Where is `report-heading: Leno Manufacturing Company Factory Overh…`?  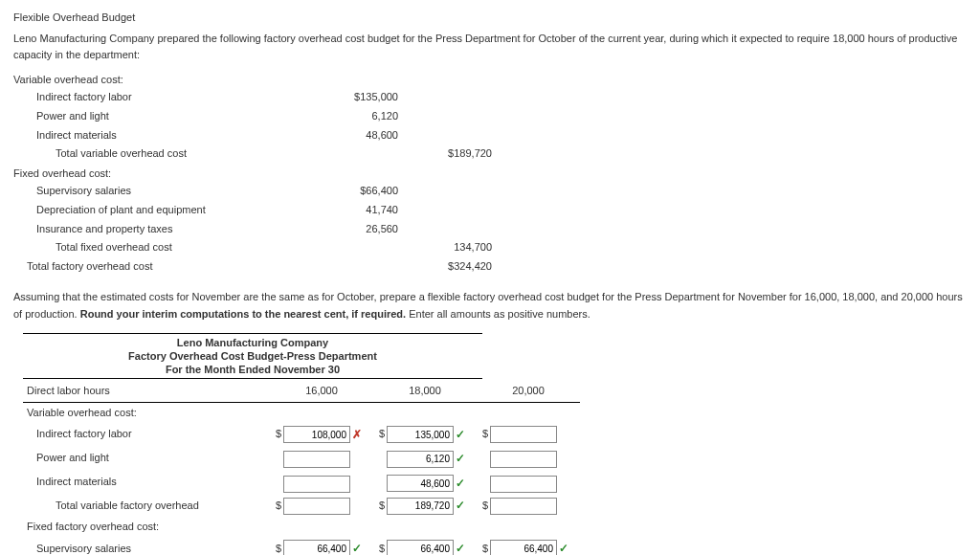
report-heading: Leno Manufacturing Company Factory Overh… is located at coordinates (253, 356).